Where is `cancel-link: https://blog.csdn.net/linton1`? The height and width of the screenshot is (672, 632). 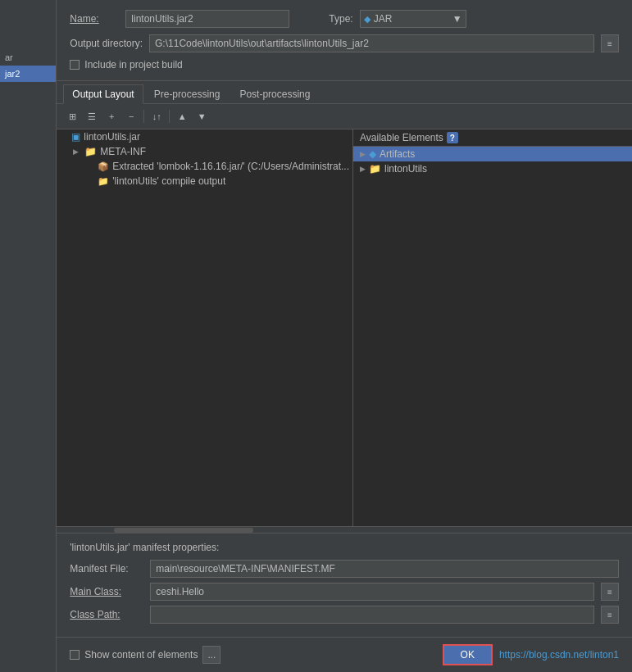 cancel-link: https://blog.csdn.net/linton1 is located at coordinates (559, 655).